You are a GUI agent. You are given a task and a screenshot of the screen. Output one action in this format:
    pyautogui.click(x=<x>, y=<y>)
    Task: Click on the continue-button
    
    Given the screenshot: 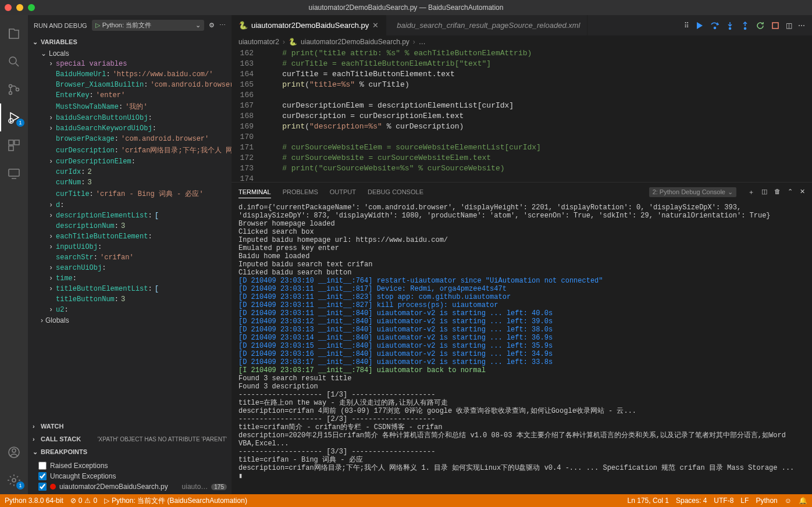 What is the action you would take?
    pyautogui.click(x=700, y=26)
    